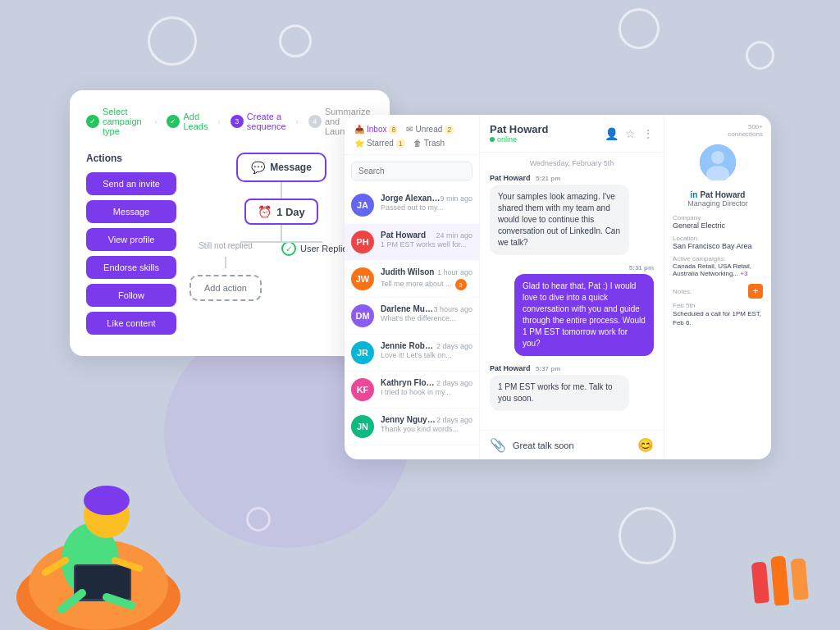  Describe the element at coordinates (430, 130) in the screenshot. I see `tab-unread: ✉ Unread 2` at that location.